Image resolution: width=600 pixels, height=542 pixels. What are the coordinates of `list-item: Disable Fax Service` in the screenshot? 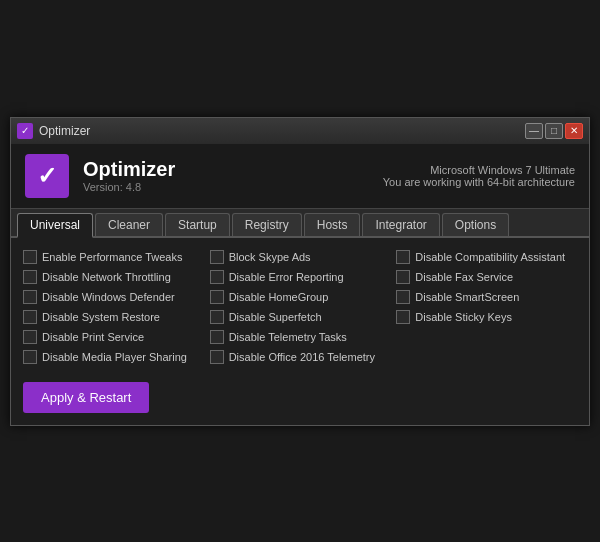 It's located at (486, 277).